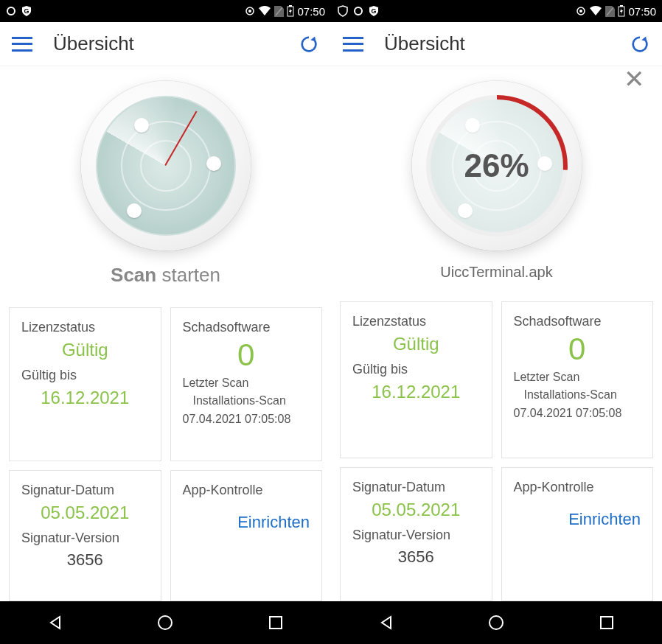 Image resolution: width=662 pixels, height=644 pixels. Describe the element at coordinates (497, 166) in the screenshot. I see `scan-percent: 26%` at that location.